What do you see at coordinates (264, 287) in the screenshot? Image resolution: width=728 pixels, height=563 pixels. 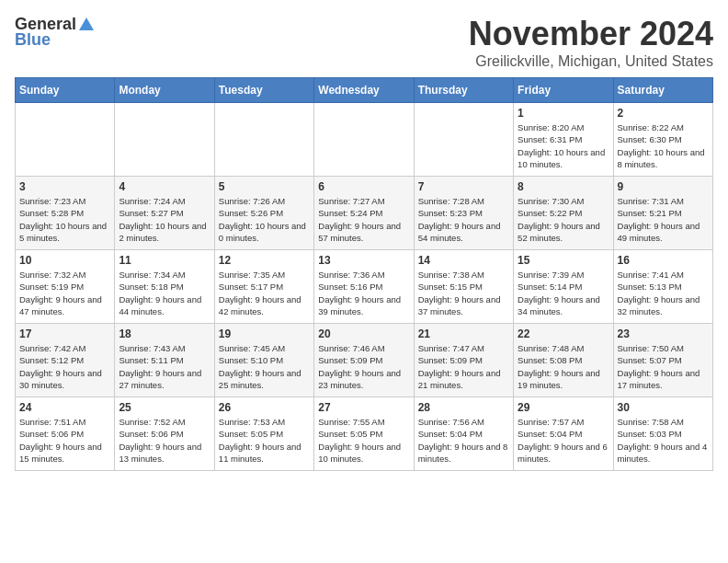 I see `calendar-cell: 12Sunrise: 7:35 AM Sunset: 5:17 PM Dayli…` at bounding box center [264, 287].